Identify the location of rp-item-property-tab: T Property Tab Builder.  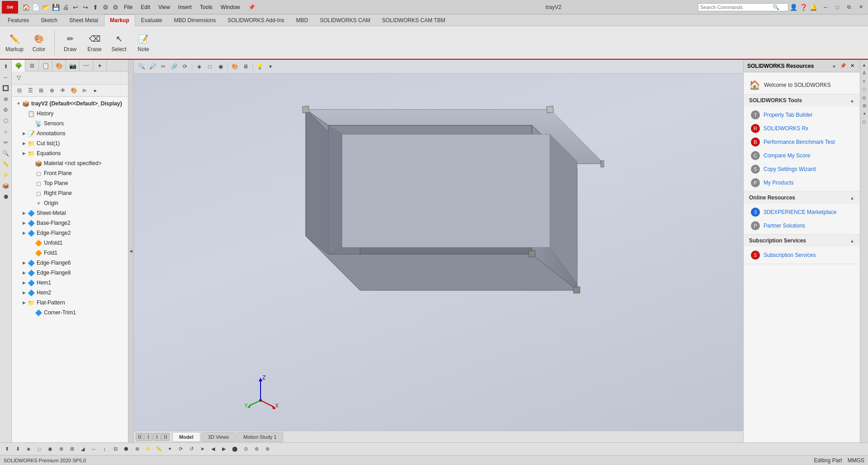
(802, 115).